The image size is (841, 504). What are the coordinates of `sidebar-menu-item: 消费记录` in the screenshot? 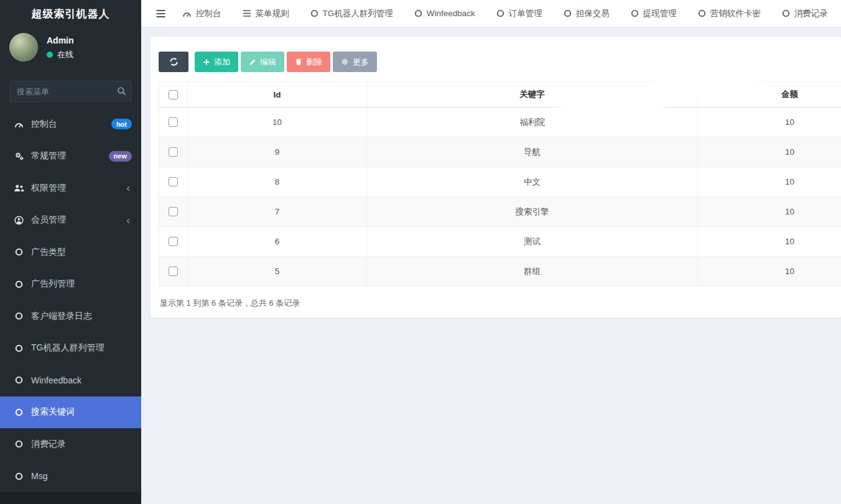 It's located at (71, 444).